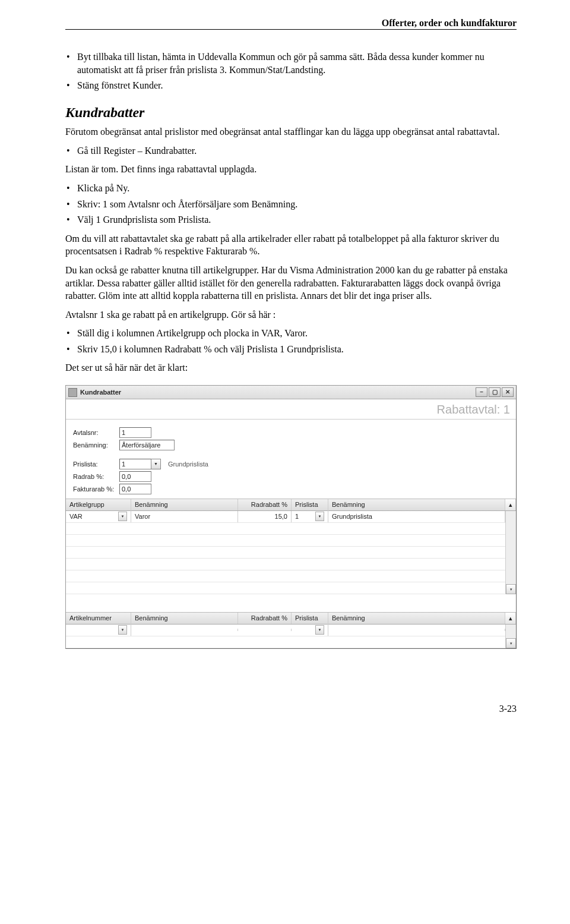 This screenshot has height=924, width=570. I want to click on paragraph: Förutom obegränsat antal prislistor med …, so click(291, 132).